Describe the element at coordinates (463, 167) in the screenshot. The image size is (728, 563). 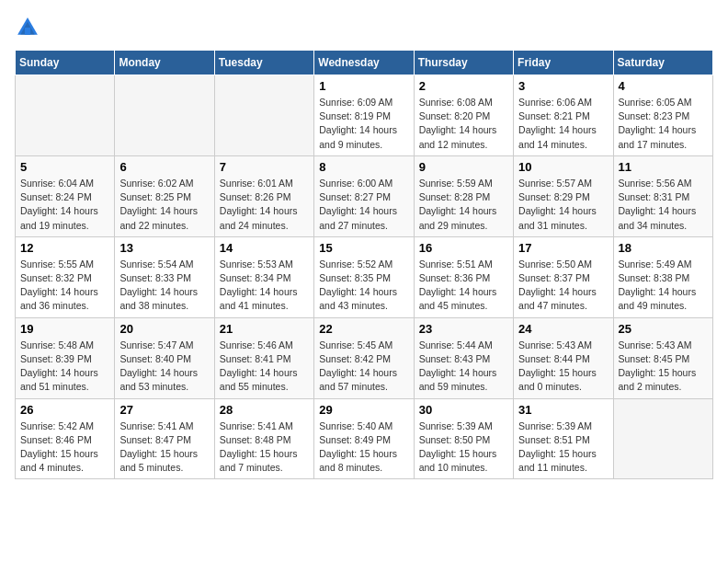
I see `day-number: 9` at that location.